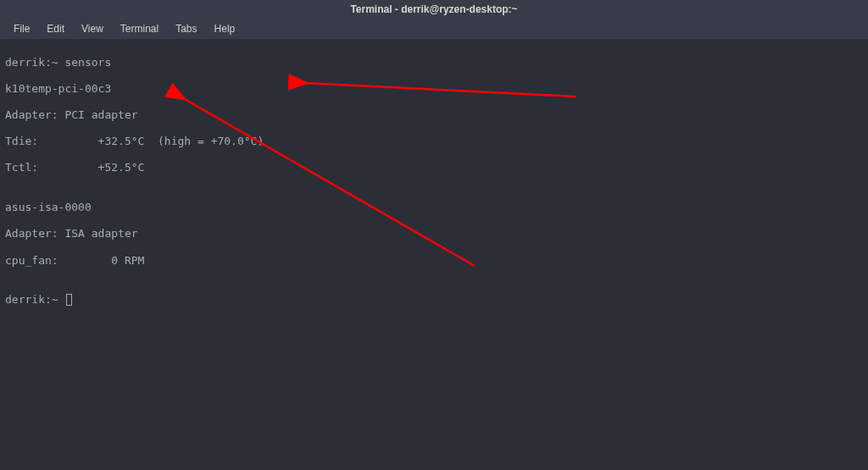  I want to click on menu-edit: Edit, so click(56, 29).